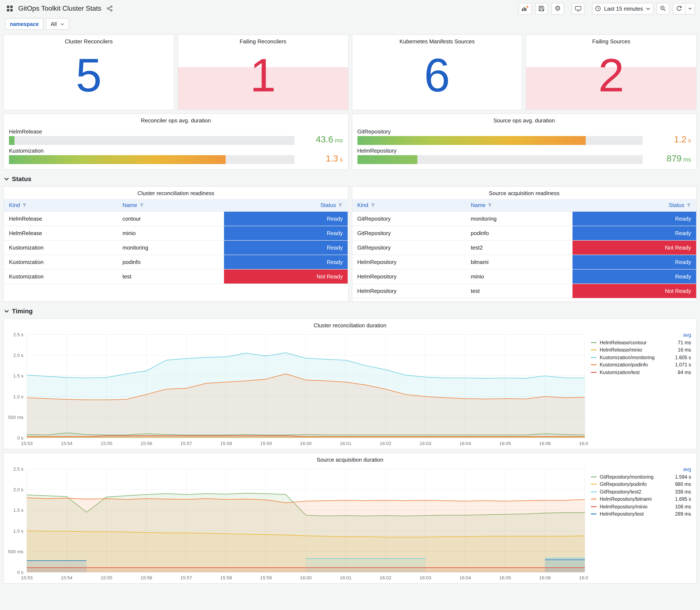 The width and height of the screenshot is (700, 610). Describe the element at coordinates (490, 205) in the screenshot. I see `filter-funnel-icon` at that location.